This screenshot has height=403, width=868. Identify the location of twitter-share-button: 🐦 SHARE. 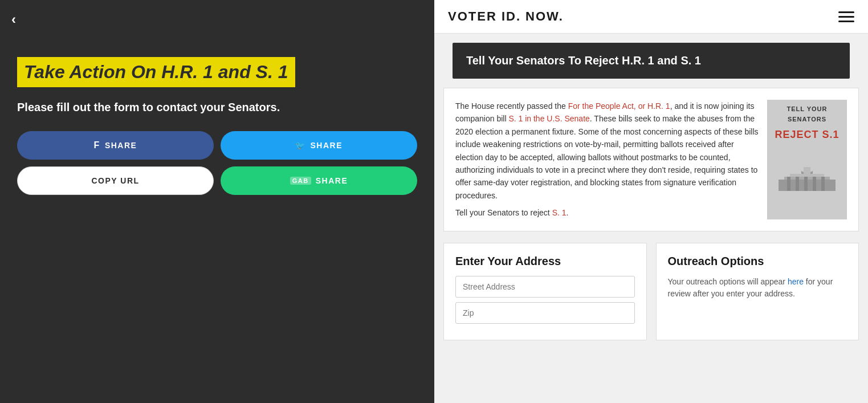
(319, 145).